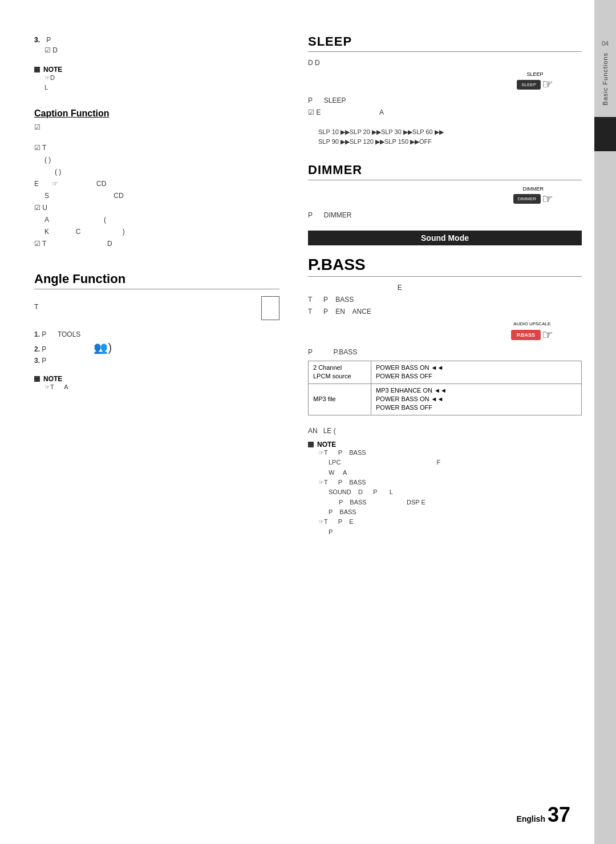 Image resolution: width=616 pixels, height=844 pixels. What do you see at coordinates (535, 82) in the screenshot?
I see `sleep-remote-illustration: SLEEP SLEEP ☞` at bounding box center [535, 82].